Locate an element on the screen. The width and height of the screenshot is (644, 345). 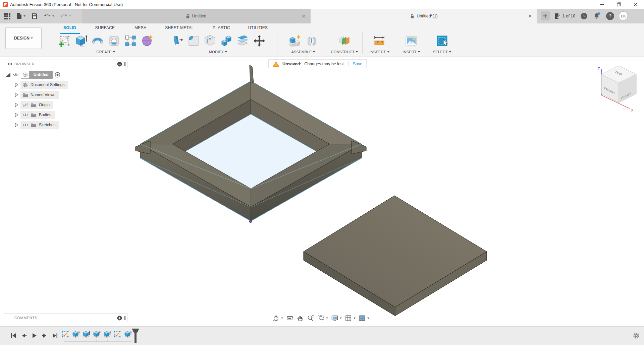
save-link: Save is located at coordinates (358, 64).